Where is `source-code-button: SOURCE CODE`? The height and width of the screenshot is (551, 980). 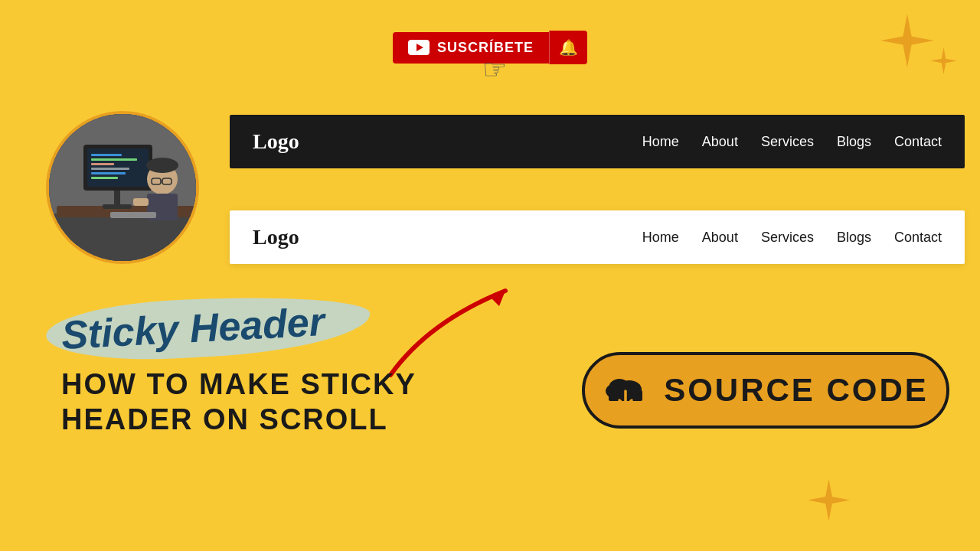
source-code-button: SOURCE CODE is located at coordinates (766, 390).